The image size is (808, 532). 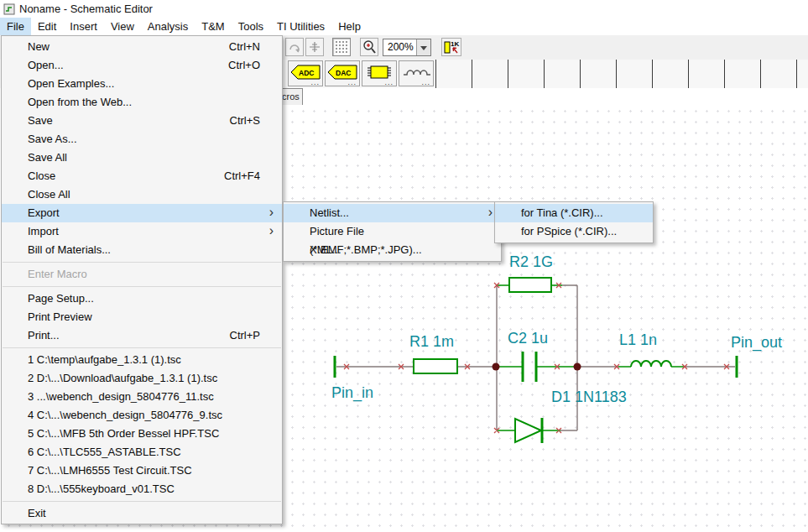 What do you see at coordinates (142, 232) in the screenshot?
I see `menu-item-import: Import ›` at bounding box center [142, 232].